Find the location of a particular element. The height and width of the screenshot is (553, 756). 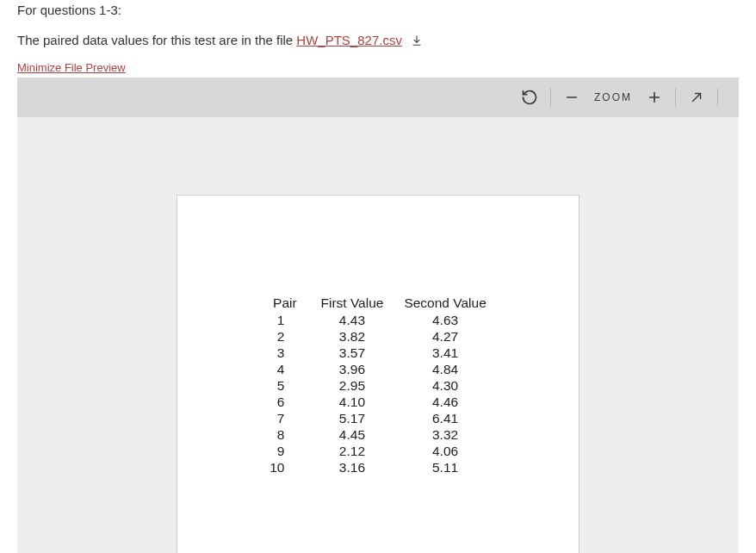

minimize-file-preview-link: Minimize File Preview is located at coordinates (71, 67).